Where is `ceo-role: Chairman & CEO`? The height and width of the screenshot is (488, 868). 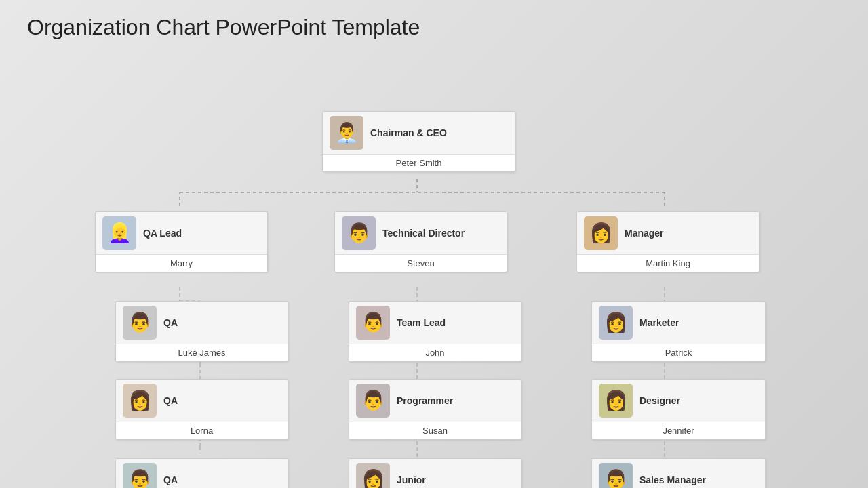 ceo-role: Chairman & CEO is located at coordinates (408, 133).